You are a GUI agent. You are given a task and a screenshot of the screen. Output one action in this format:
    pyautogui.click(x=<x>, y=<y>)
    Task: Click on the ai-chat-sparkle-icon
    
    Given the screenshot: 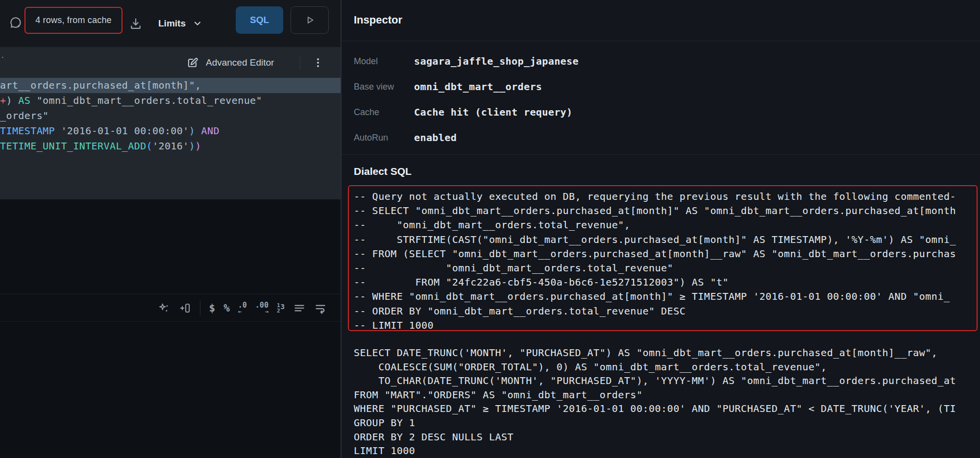 What is the action you would take?
    pyautogui.click(x=16, y=24)
    